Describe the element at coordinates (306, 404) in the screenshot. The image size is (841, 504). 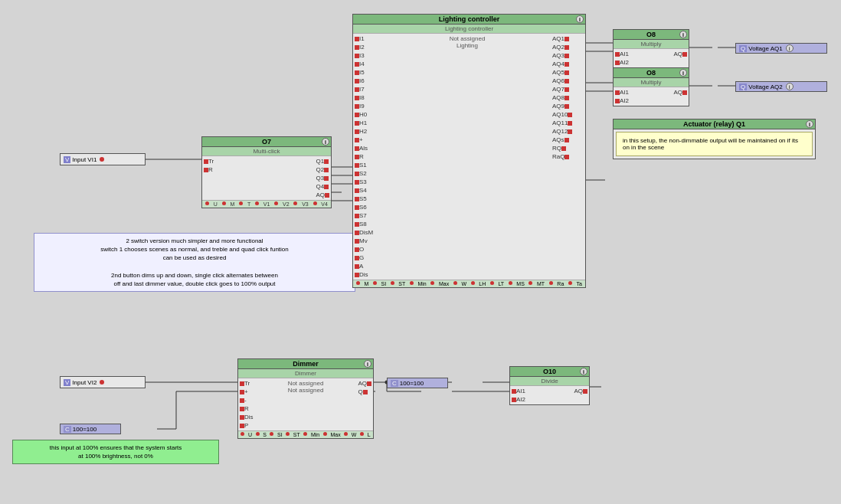
I see `dimmer-center: Not assigned Not assigned` at that location.